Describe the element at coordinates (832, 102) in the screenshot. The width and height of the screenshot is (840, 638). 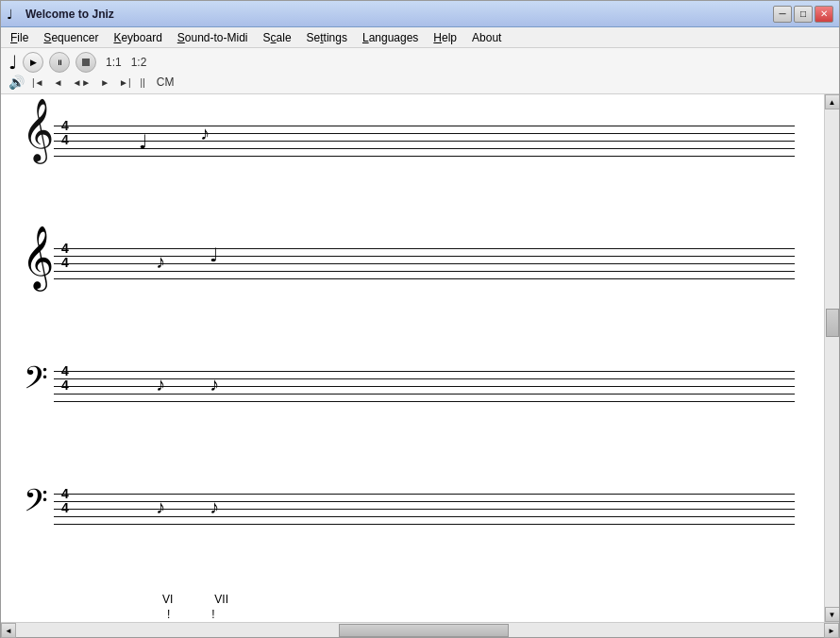
I see `scroll-up-button: ▲` at that location.